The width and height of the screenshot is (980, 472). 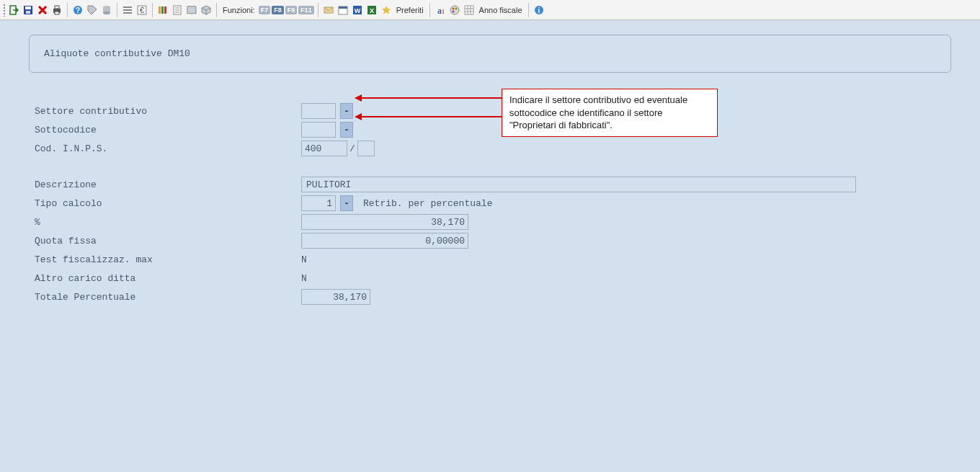 What do you see at coordinates (28, 10) in the screenshot?
I see `save-icon` at bounding box center [28, 10].